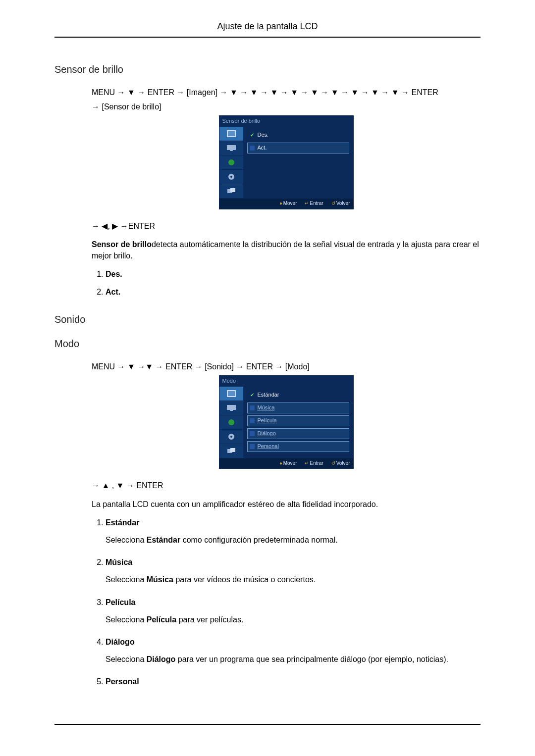 The width and height of the screenshot is (535, 756). What do you see at coordinates (293, 642) in the screenshot?
I see `option-title: Diálogo` at bounding box center [293, 642].